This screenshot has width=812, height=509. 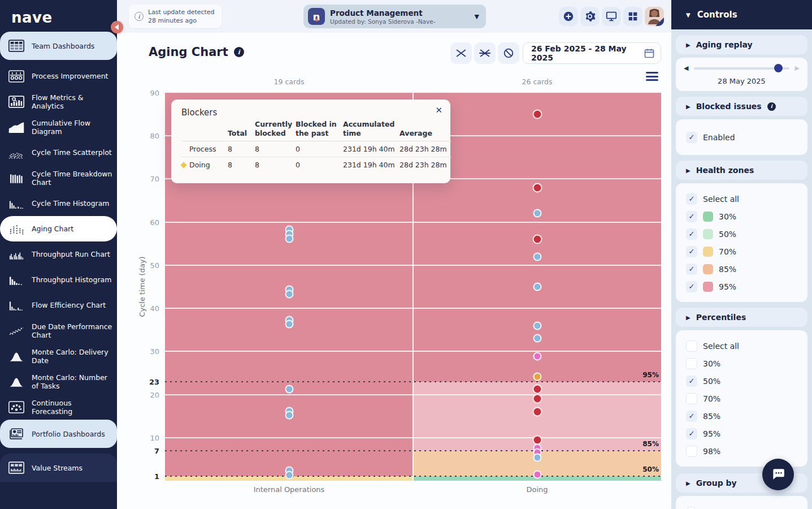 What do you see at coordinates (779, 68) in the screenshot?
I see `slider-thumb` at bounding box center [779, 68].